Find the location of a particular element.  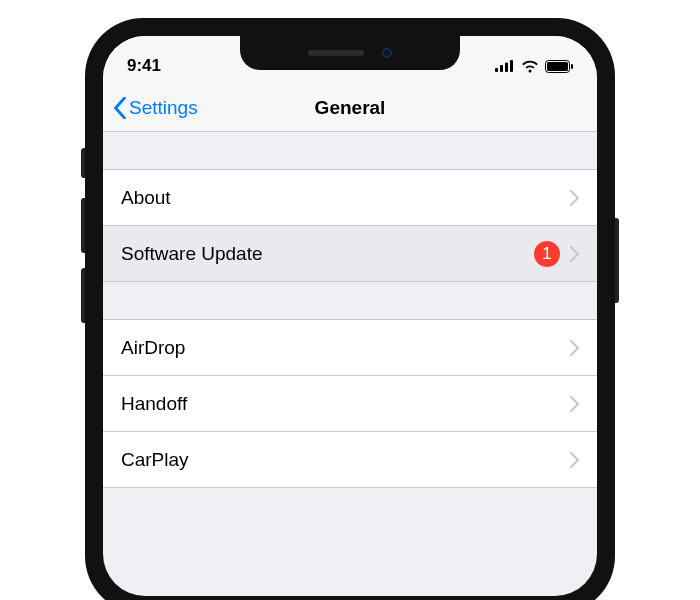

settings-group-1: About Software Update 1 is located at coordinates (350, 226).